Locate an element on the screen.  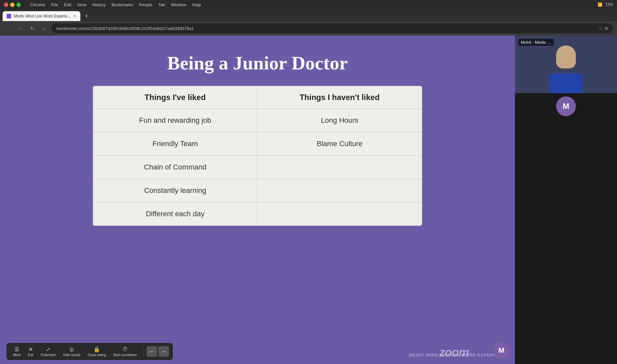
exit-label: Exit is located at coordinates (31, 355).